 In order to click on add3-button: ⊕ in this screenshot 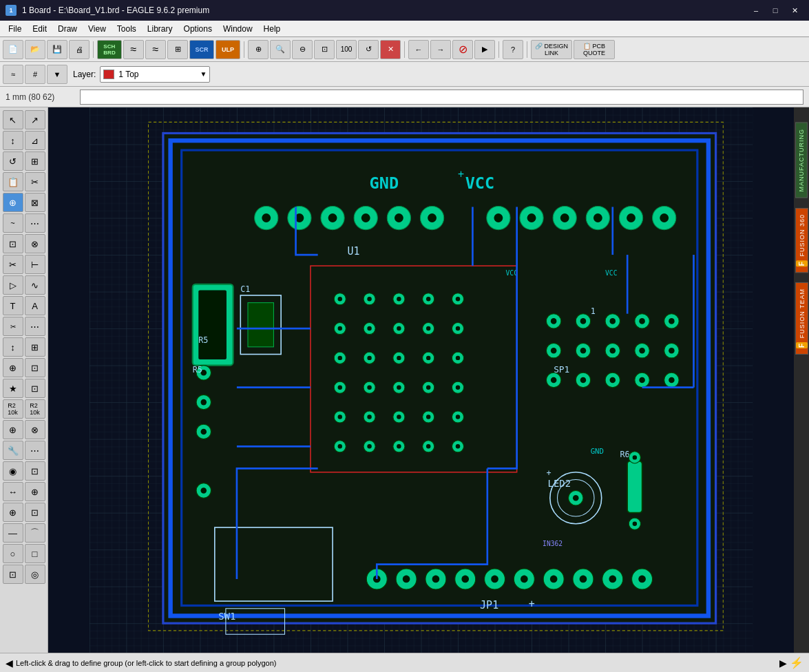, I will do `click(13, 430)`.